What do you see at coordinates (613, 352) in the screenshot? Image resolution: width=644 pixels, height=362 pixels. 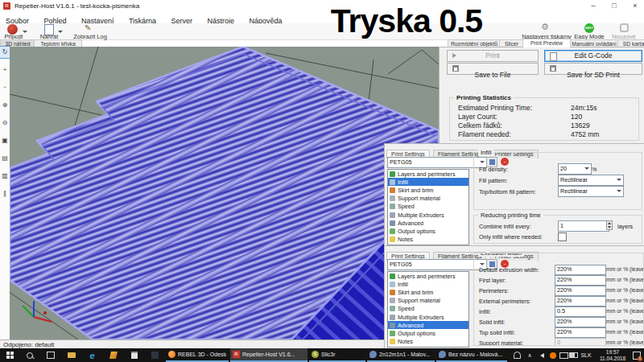 I see `tray-time: 19:57` at bounding box center [613, 352].